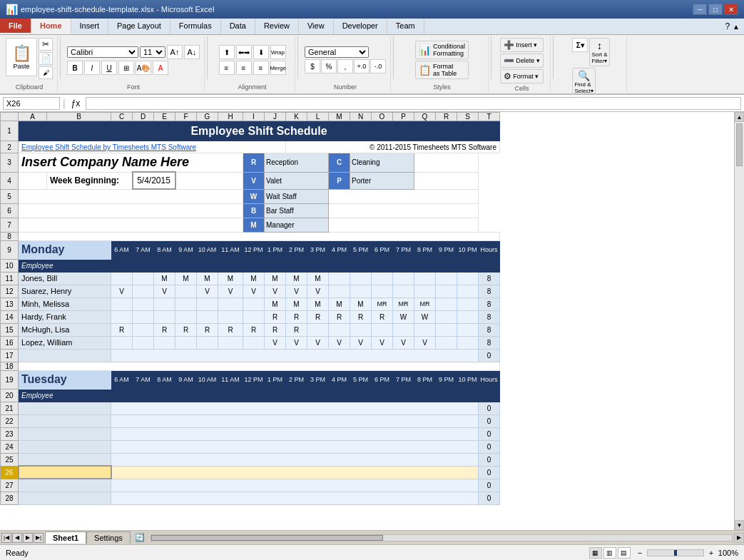  Describe the element at coordinates (489, 355) in the screenshot. I see `hours-row17: 0` at that location.